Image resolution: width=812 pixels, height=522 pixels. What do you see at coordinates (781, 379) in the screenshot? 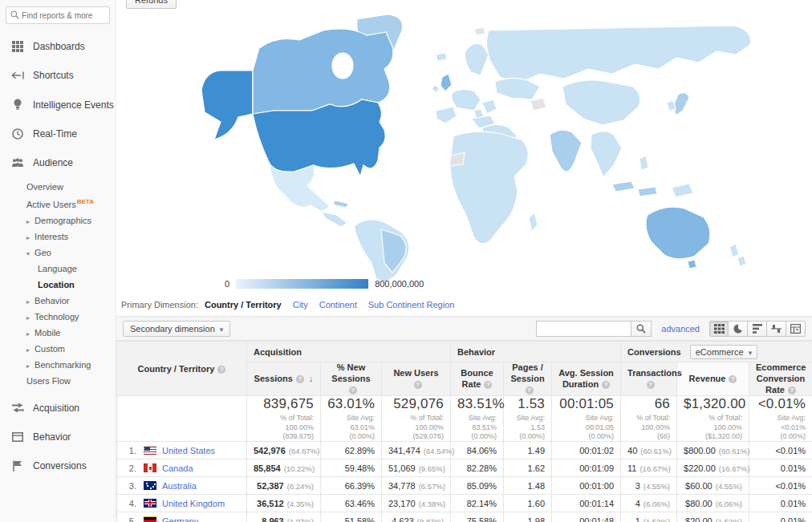
I see `ecommerce-conversion-rate-column-header: Ecommerce Conversion Rate` at bounding box center [781, 379].